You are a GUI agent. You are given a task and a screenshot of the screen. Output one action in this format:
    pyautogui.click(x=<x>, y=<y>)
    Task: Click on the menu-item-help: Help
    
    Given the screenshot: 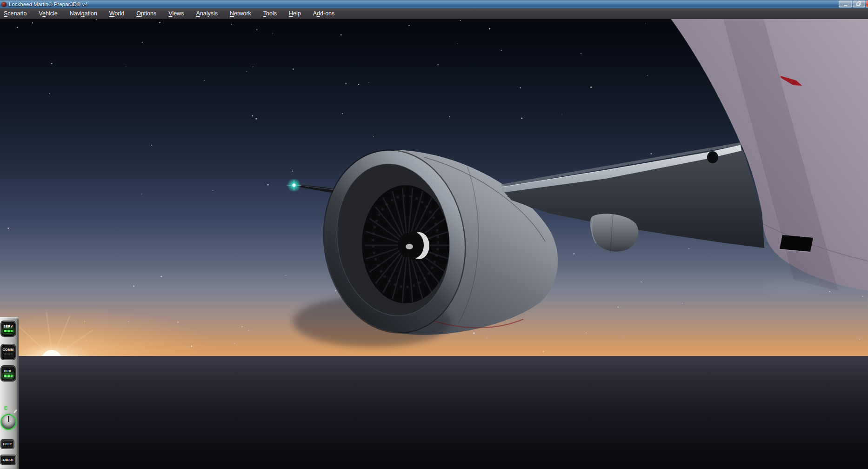 What is the action you would take?
    pyautogui.click(x=295, y=13)
    